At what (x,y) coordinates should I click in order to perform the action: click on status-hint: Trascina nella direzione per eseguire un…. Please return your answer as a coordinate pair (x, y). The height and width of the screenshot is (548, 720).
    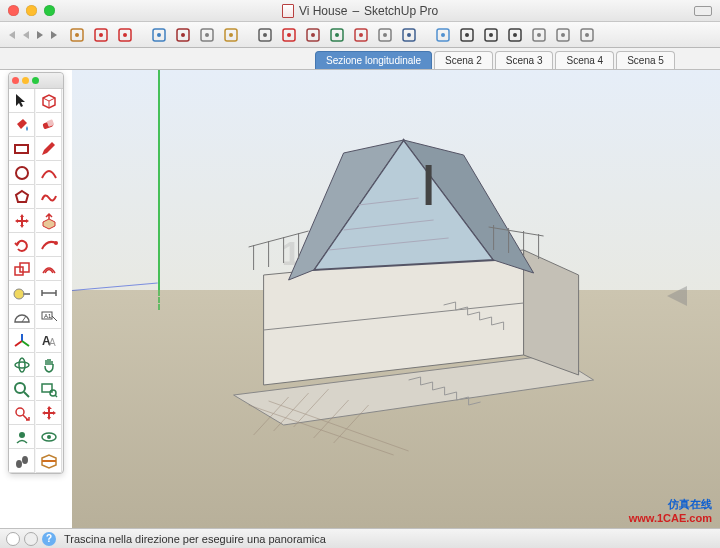
    Looking at the image, I should click on (195, 539).